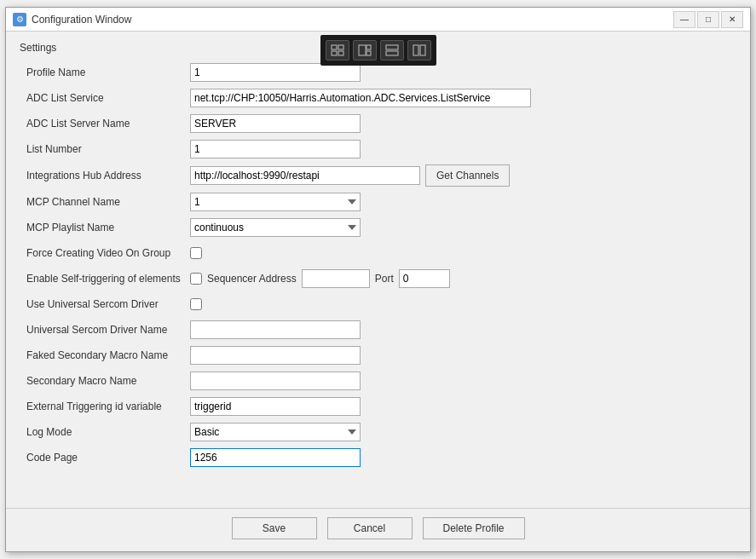 The height and width of the screenshot is (559, 756). I want to click on log-mode-label: Log Mode, so click(105, 432).